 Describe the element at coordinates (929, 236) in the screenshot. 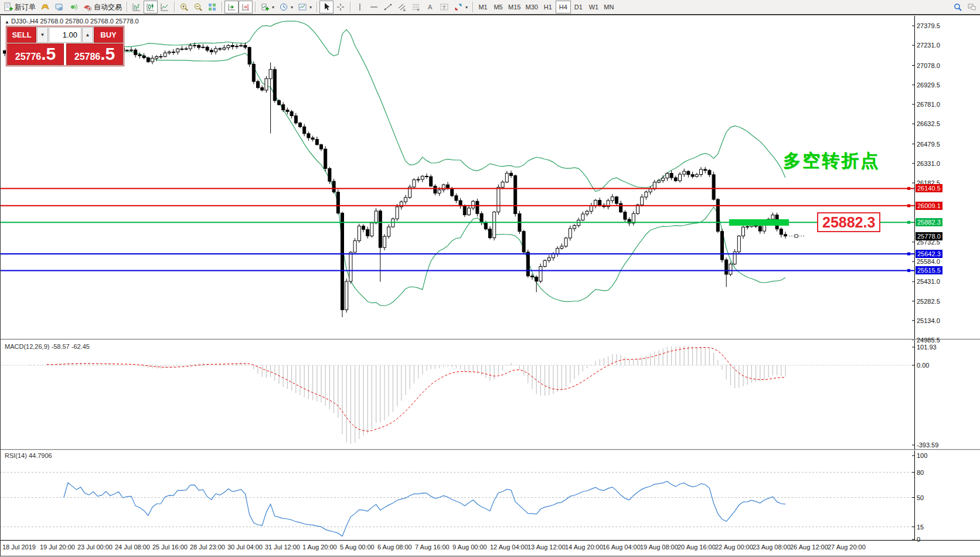

I see `current-price-axis-label: 25778.0` at that location.